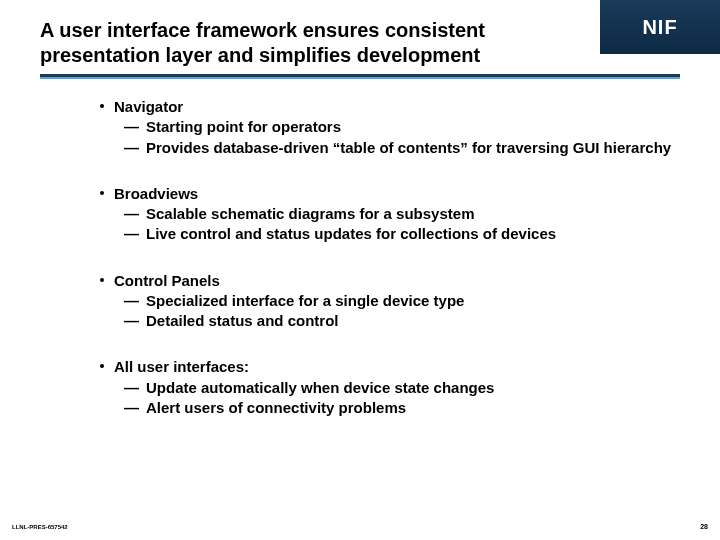 The width and height of the screenshot is (720, 540). Describe the element at coordinates (290, 43) in the screenshot. I see `slide-title: A user interface framework ensures consi…` at that location.